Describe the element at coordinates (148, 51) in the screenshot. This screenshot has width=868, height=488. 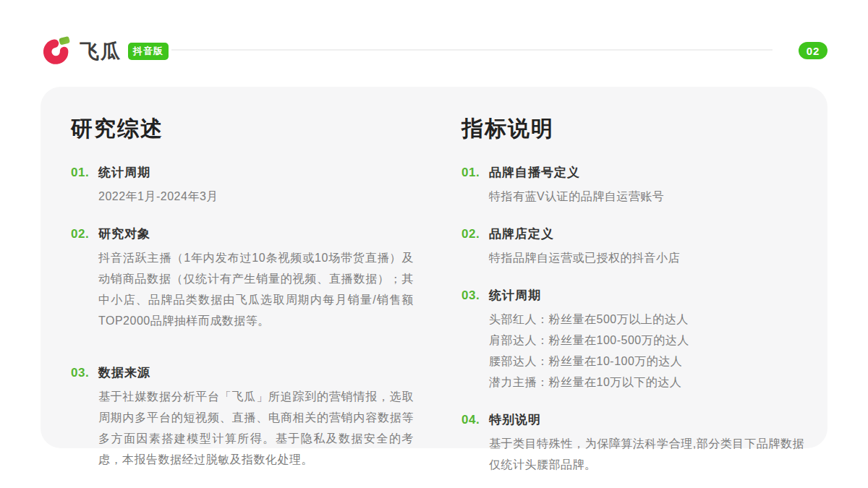
I see `brand-edition-badge: 抖音版` at that location.